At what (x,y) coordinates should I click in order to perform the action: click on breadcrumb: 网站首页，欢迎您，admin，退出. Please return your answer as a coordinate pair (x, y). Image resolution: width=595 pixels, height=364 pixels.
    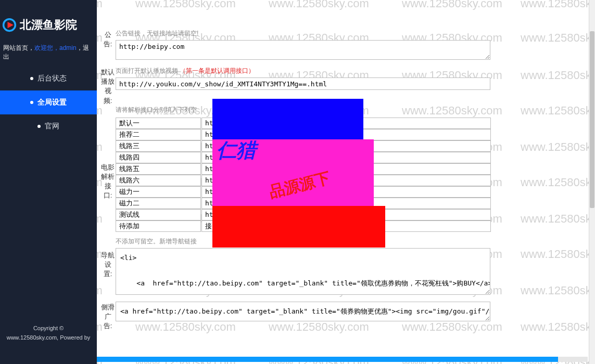
    Looking at the image, I should click on (48, 54).